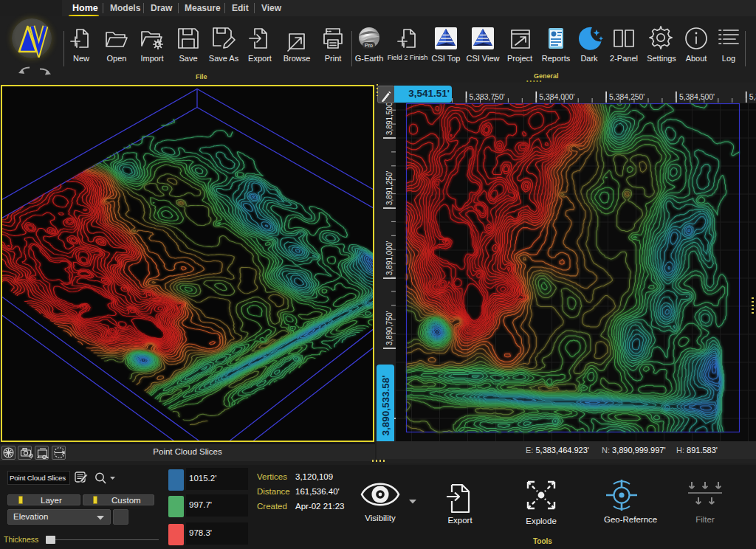 This screenshot has height=549, width=756. Describe the element at coordinates (627, 97) in the screenshot. I see `svg-text: 5,384,250'` at that location.